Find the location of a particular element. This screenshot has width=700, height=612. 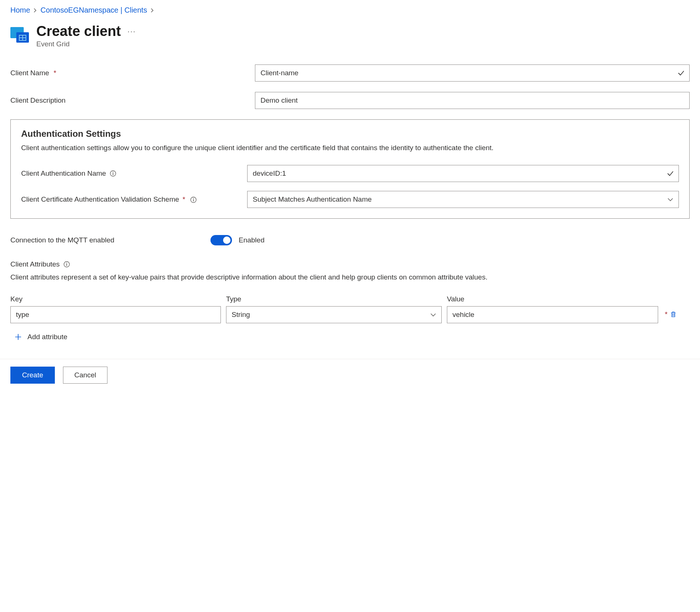

mqtt-enabled-status: Enabled is located at coordinates (252, 240).